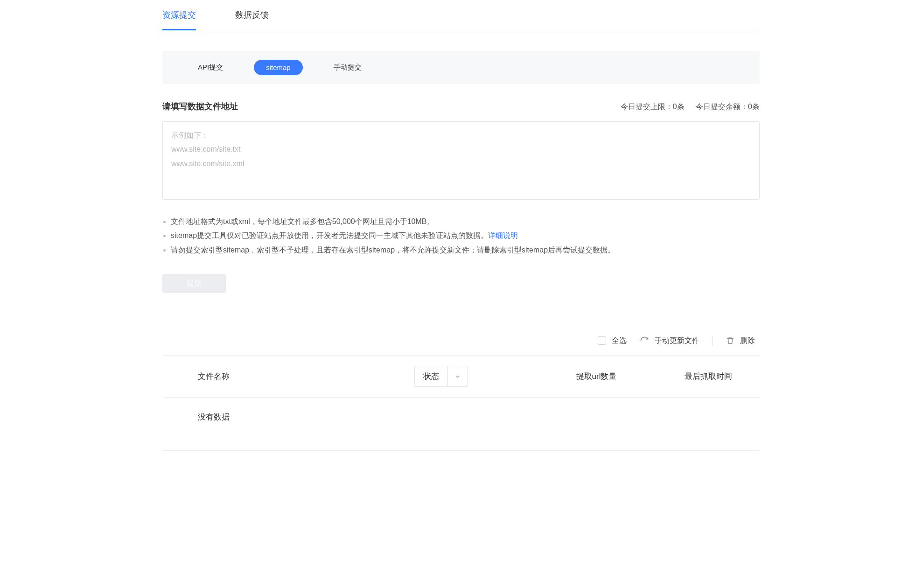 Image resolution: width=922 pixels, height=588 pixels. What do you see at coordinates (670, 341) in the screenshot?
I see `refresh-group: 手动更新文件` at bounding box center [670, 341].